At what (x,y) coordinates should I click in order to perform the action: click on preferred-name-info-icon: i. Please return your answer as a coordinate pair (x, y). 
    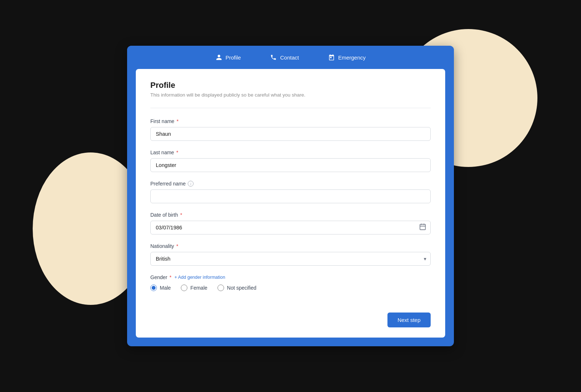
    Looking at the image, I should click on (191, 184).